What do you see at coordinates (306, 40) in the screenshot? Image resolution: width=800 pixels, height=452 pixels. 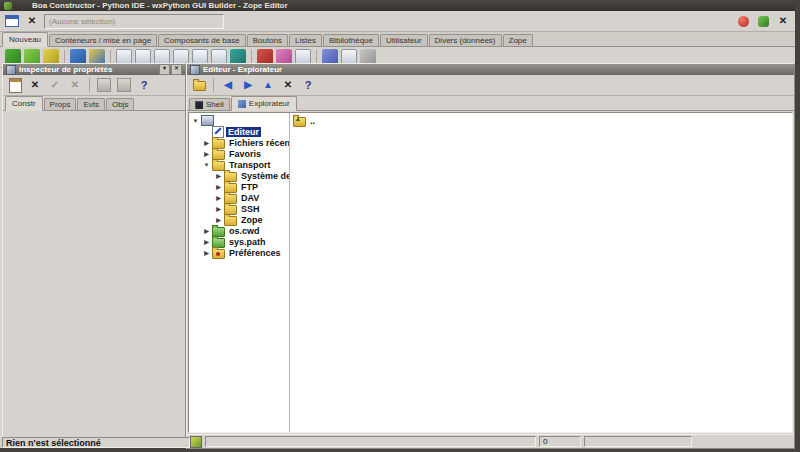 I see `palette-tab-listes: Listes` at bounding box center [306, 40].